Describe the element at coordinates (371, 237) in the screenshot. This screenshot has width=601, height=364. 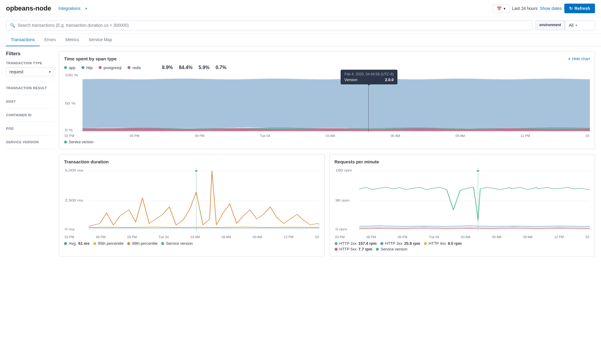
I see `r-xaxis-2: 06 PM` at that location.